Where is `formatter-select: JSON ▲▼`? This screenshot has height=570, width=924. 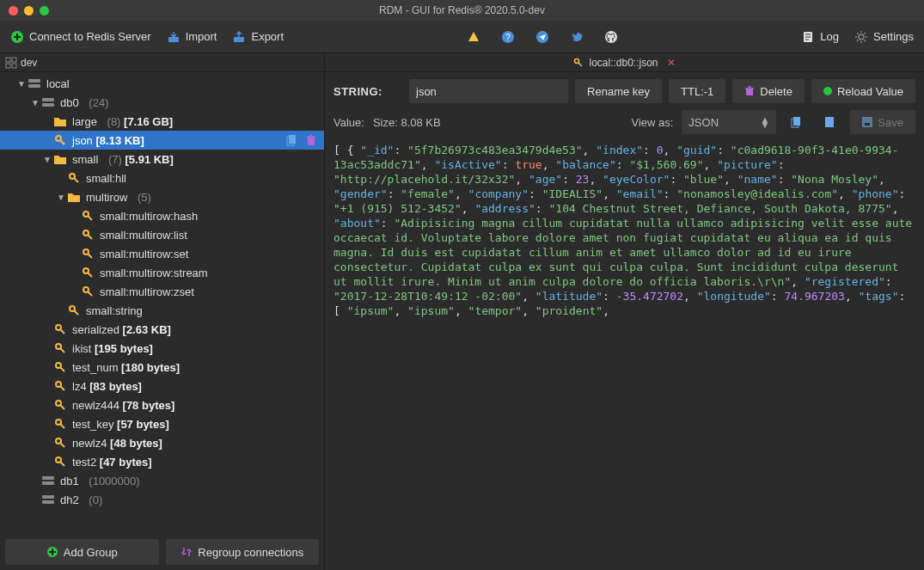 formatter-select: JSON ▲▼ is located at coordinates (729, 122).